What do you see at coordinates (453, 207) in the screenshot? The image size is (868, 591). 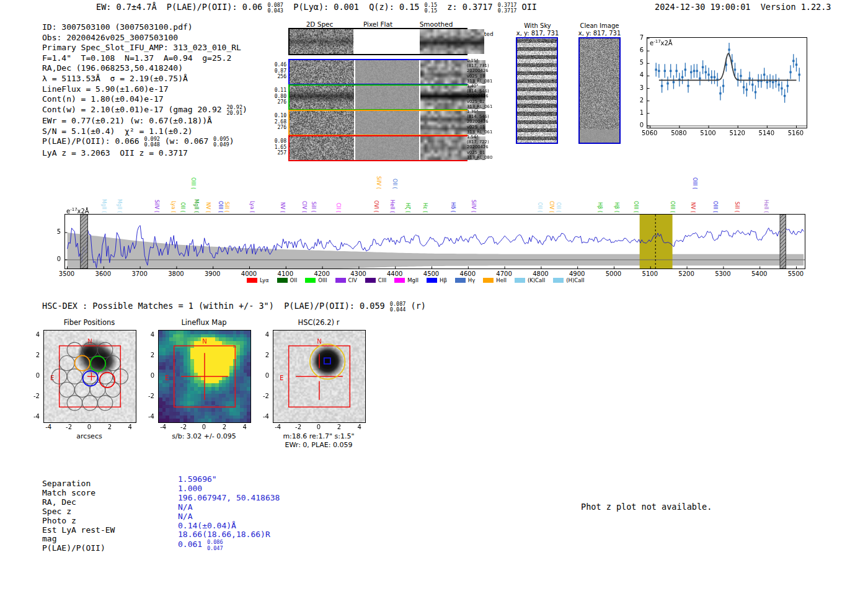 I see `line-marker: Hδ (` at bounding box center [453, 207].